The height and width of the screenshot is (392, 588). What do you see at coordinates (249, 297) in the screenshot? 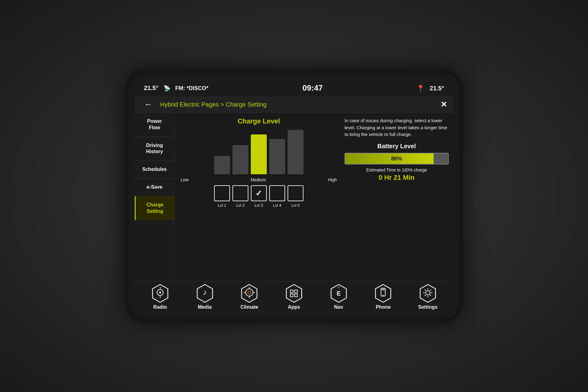
I see `nav-item-climate: Climate` at bounding box center [249, 297].